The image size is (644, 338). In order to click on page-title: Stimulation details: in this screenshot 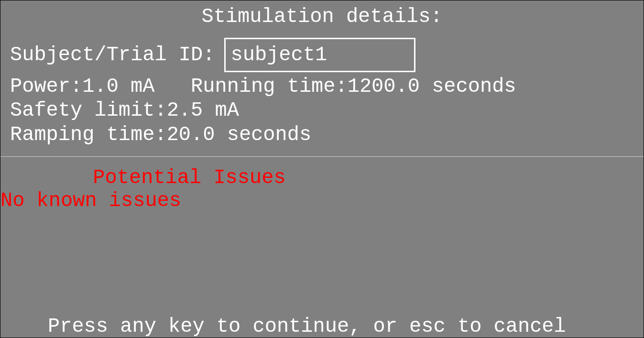, I will do `click(322, 17)`.